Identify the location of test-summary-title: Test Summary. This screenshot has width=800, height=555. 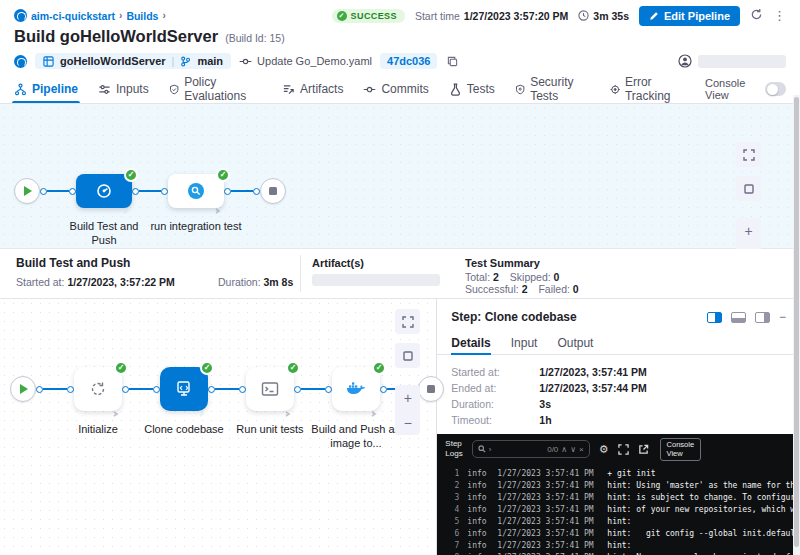
(526, 263).